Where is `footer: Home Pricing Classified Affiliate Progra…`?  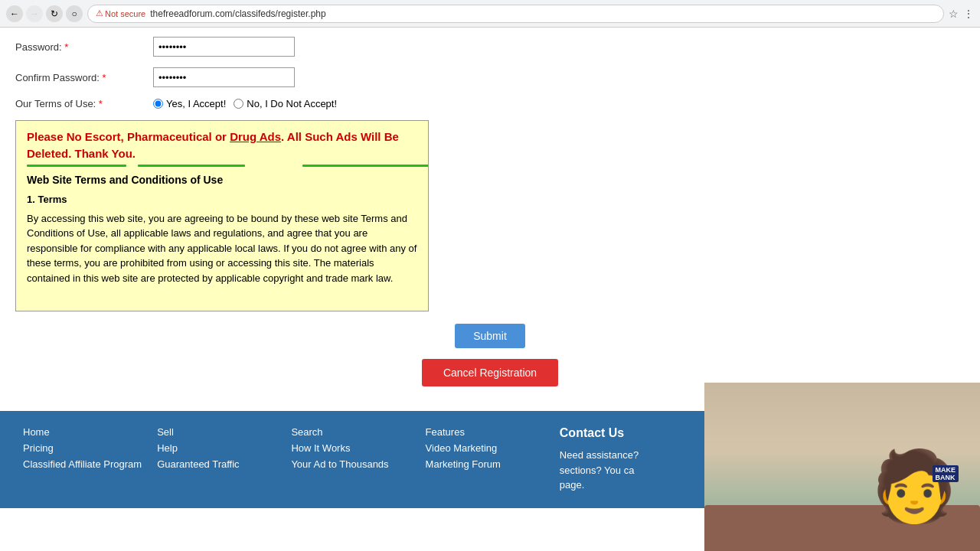
footer: Home Pricing Classified Affiliate Progra… is located at coordinates (352, 459).